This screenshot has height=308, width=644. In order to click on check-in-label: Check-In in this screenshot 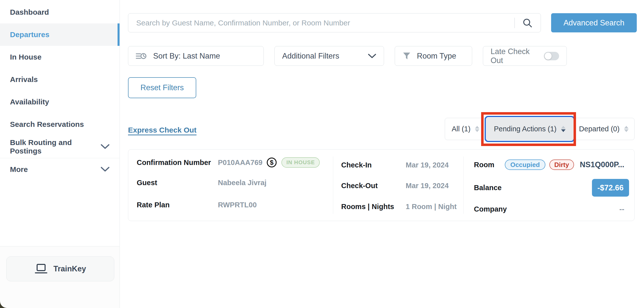, I will do `click(374, 165)`.